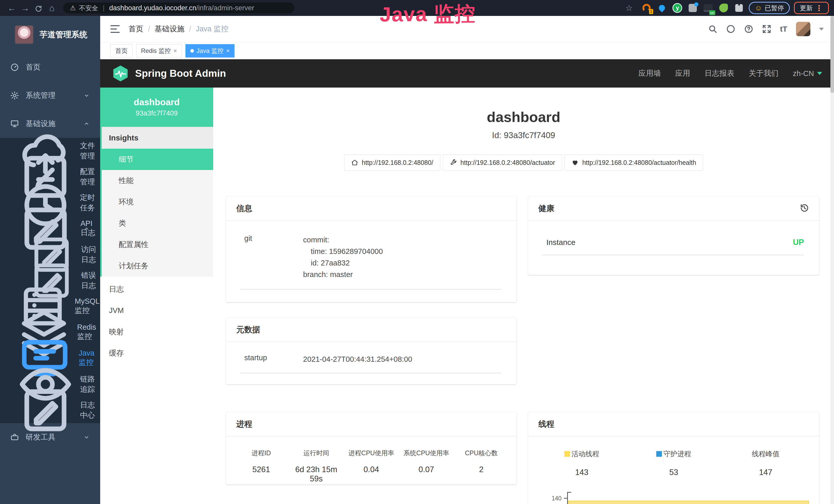  Describe the element at coordinates (766, 472) in the screenshot. I see `peak-threads-value: 147` at that location.